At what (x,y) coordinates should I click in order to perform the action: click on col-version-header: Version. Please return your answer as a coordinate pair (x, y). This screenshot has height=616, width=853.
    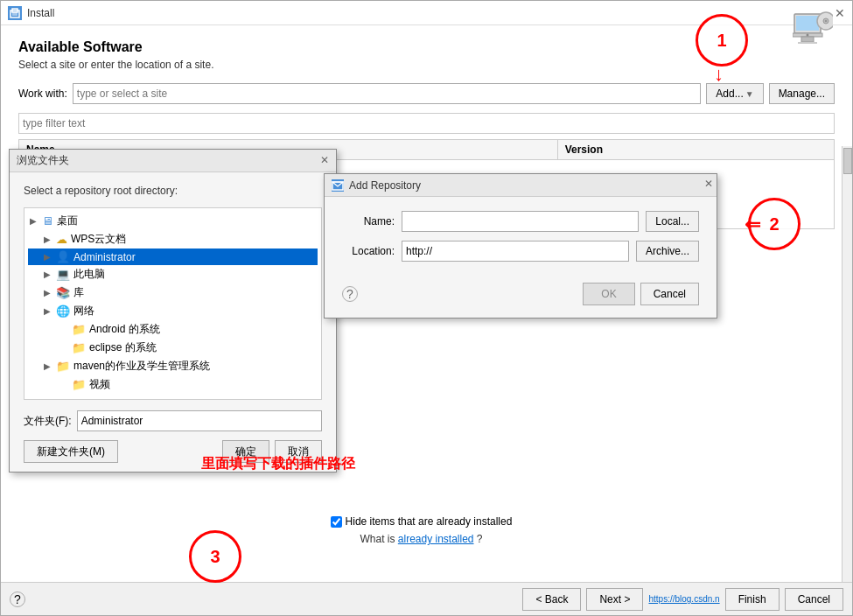
    Looking at the image, I should click on (696, 150).